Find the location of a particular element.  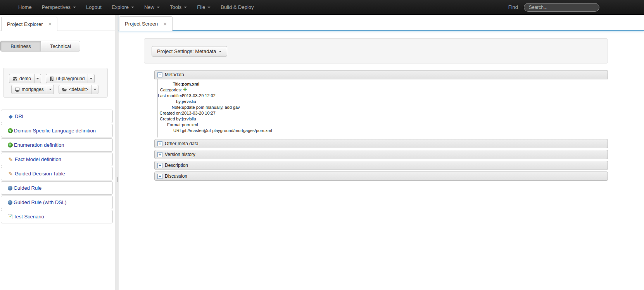

field-label: URI: is located at coordinates (170, 131).